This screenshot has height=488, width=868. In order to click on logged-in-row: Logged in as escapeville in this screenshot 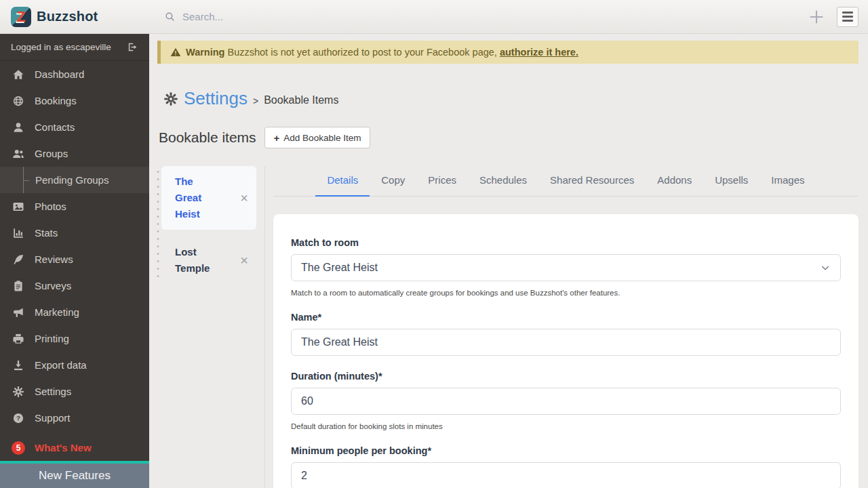, I will do `click(75, 47)`.